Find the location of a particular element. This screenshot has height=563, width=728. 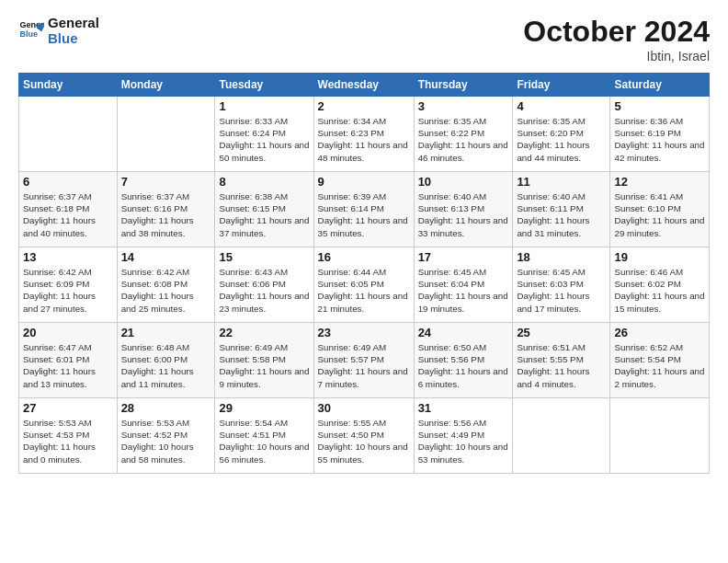

day-number: 4 is located at coordinates (561, 107).